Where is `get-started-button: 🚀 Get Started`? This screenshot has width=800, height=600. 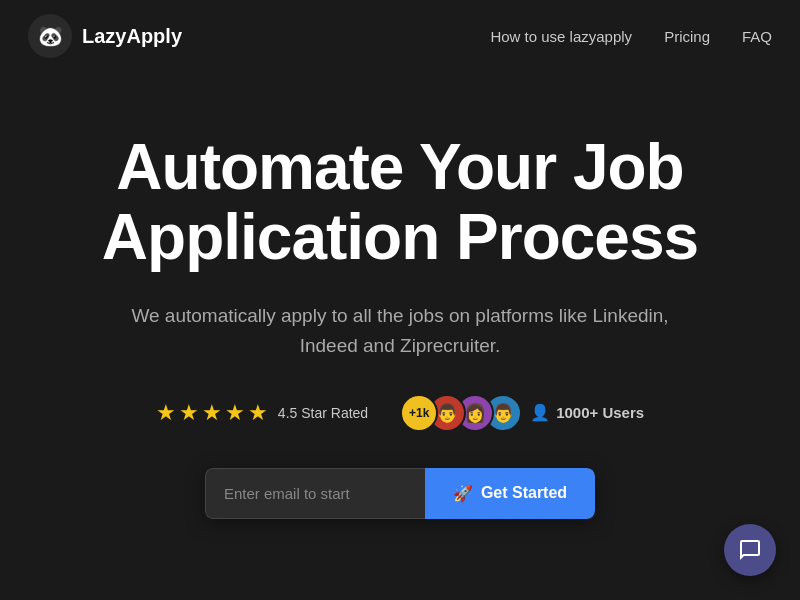
get-started-button: 🚀 Get Started is located at coordinates (510, 494).